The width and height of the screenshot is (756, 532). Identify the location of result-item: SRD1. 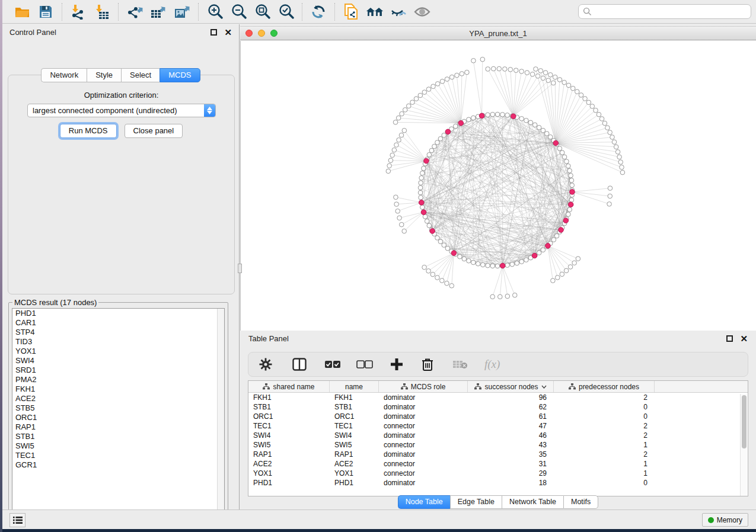
(119, 370).